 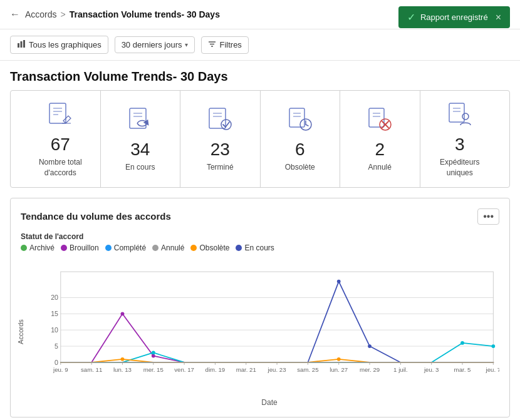 What do you see at coordinates (173, 248) in the screenshot?
I see `legend-label-3: Annulé` at bounding box center [173, 248].